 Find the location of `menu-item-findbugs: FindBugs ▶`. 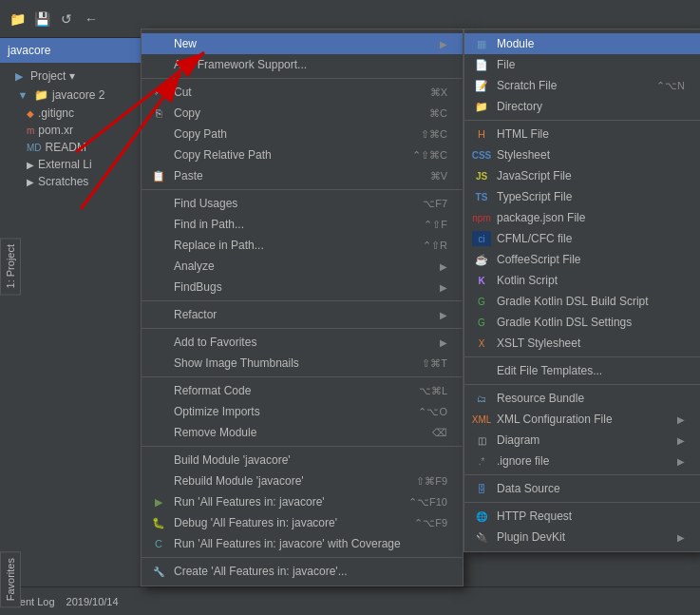

menu-item-findbugs: FindBugs ▶ is located at coordinates (302, 287).